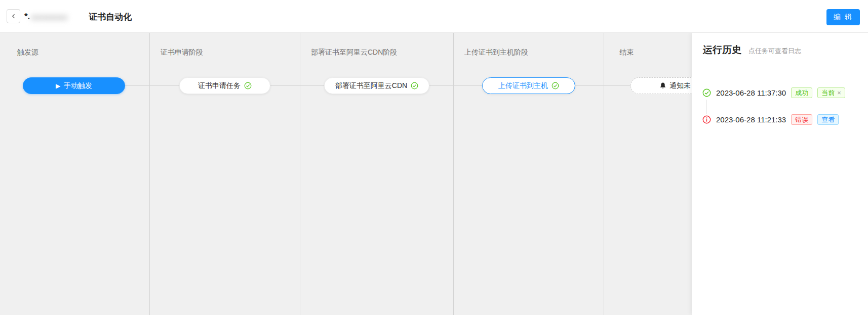  What do you see at coordinates (28, 53) in the screenshot?
I see `column-label: 触发源` at bounding box center [28, 53].